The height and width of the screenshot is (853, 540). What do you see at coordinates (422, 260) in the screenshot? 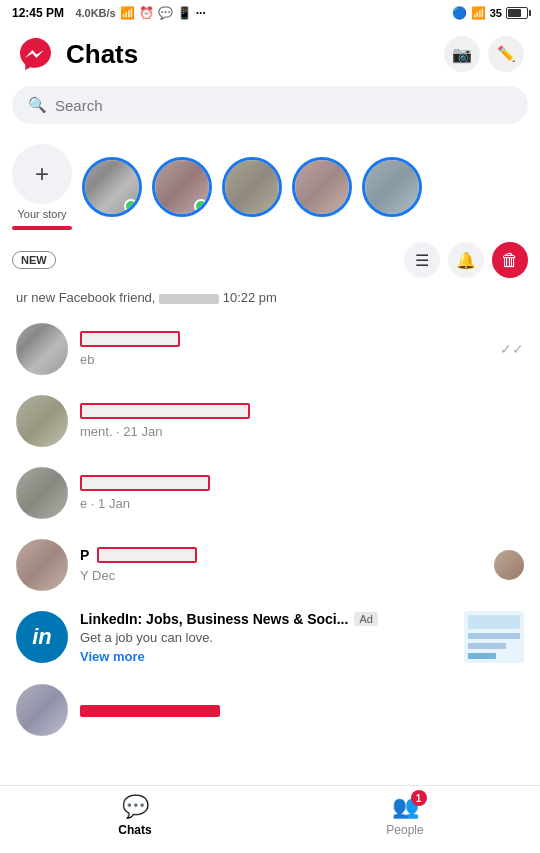
I see `filter-icon: ☰` at bounding box center [422, 260].